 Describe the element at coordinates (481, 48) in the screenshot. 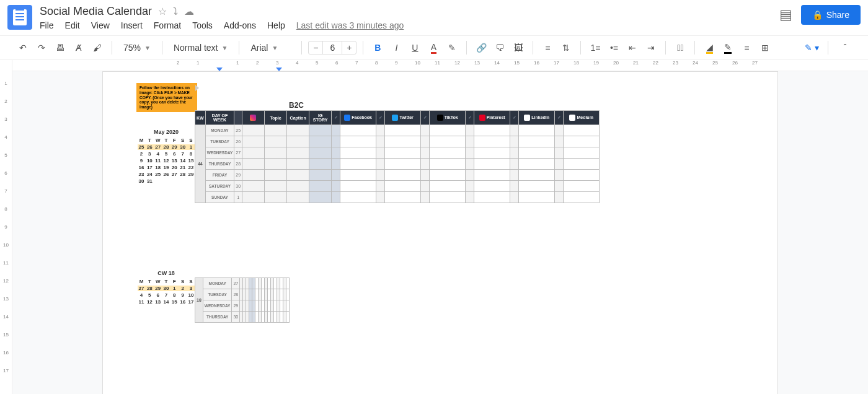

I see `link-icon: 🔗` at that location.